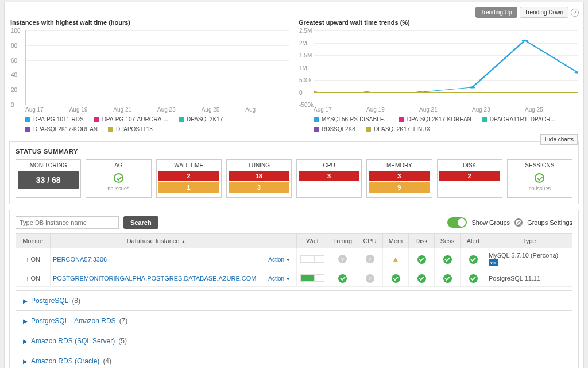 The height and width of the screenshot is (368, 588). Describe the element at coordinates (529, 278) in the screenshot. I see `type-label: PostgreSQL 11.11` at that location.